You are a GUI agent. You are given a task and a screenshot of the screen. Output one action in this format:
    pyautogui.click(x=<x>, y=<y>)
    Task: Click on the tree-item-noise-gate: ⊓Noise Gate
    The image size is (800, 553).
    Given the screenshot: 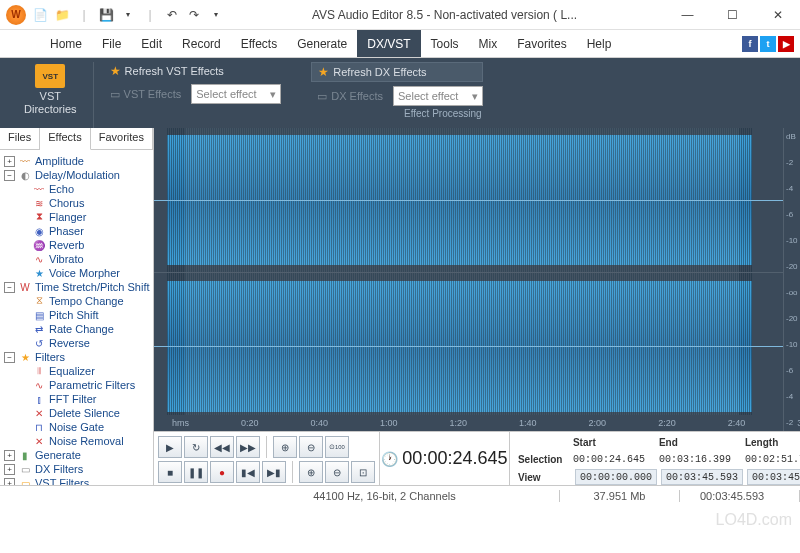 What is the action you would take?
    pyautogui.click(x=76, y=427)
    